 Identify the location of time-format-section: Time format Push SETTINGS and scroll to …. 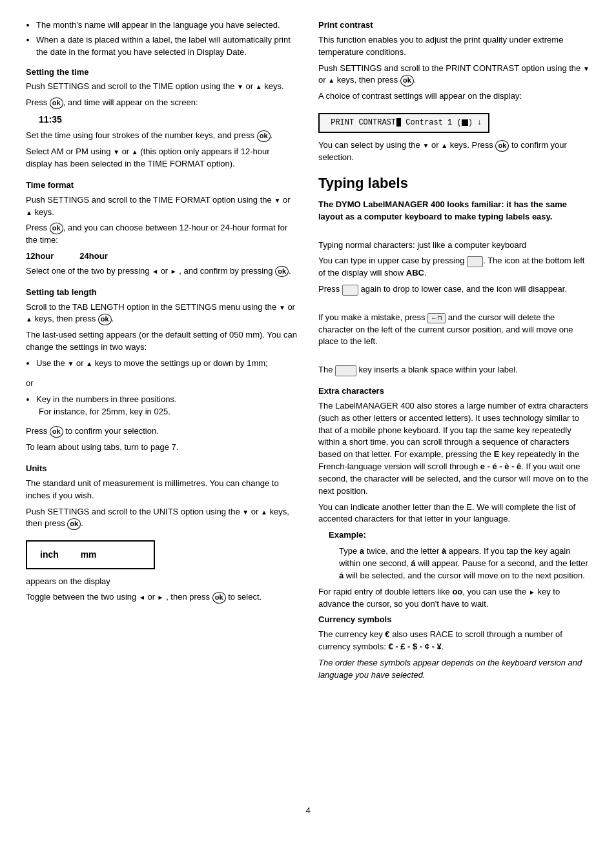
(161, 229).